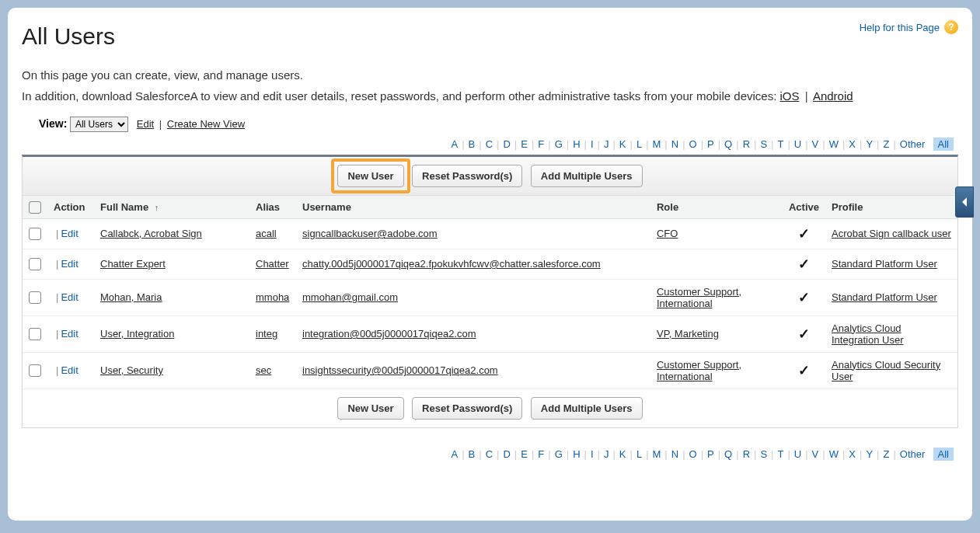 This screenshot has height=533, width=980. I want to click on col-alias: Alias, so click(273, 207).